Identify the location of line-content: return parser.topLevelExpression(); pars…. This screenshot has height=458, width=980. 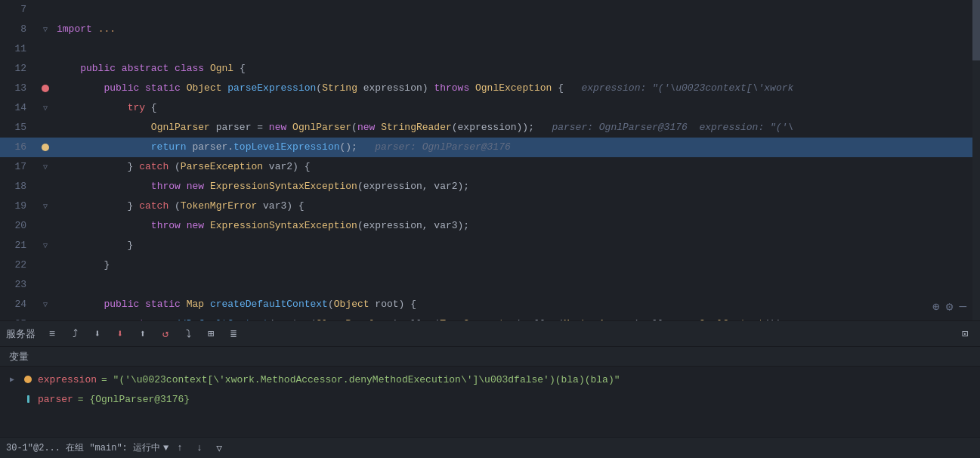
(518, 147).